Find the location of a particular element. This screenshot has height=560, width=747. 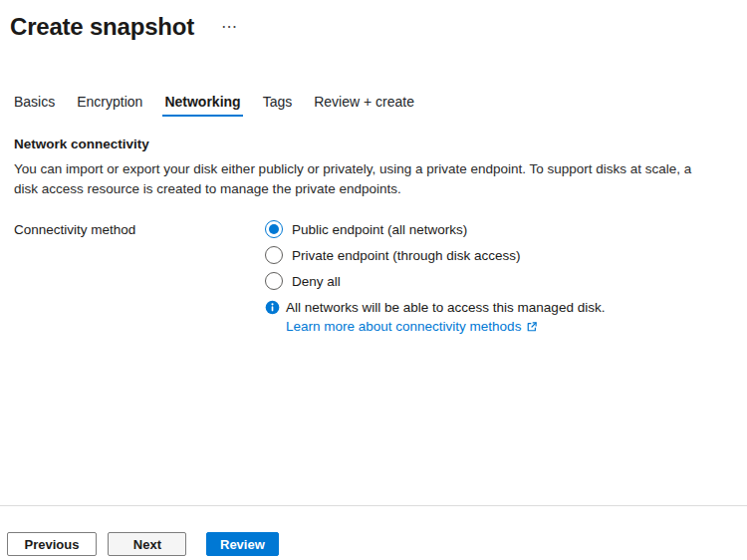

learn-more-link: Learn more about connectivity methods is located at coordinates (412, 327).